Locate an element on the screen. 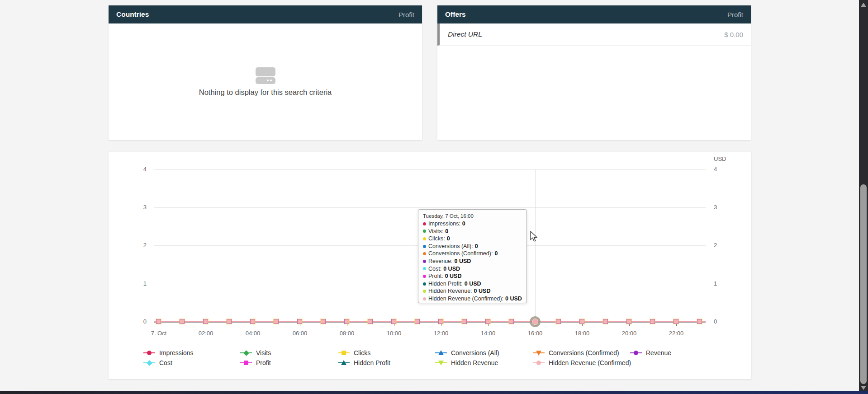 The height and width of the screenshot is (394, 868). y-axis-label-left: 4 is located at coordinates (133, 169).